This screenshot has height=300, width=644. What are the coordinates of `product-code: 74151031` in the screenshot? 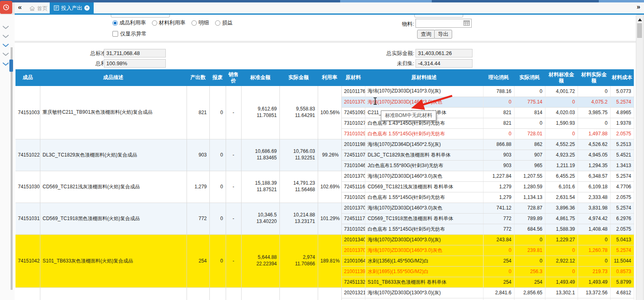 It's located at (28, 218).